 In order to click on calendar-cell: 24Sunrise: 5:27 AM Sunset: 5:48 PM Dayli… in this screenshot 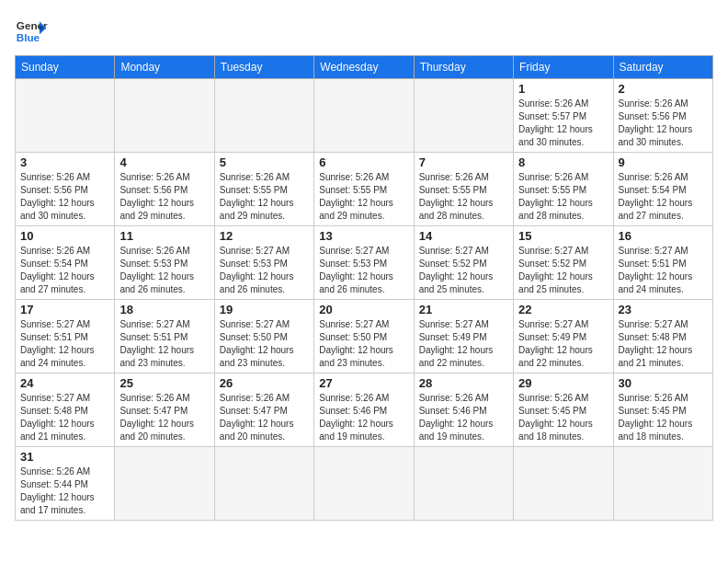, I will do `click(65, 410)`.